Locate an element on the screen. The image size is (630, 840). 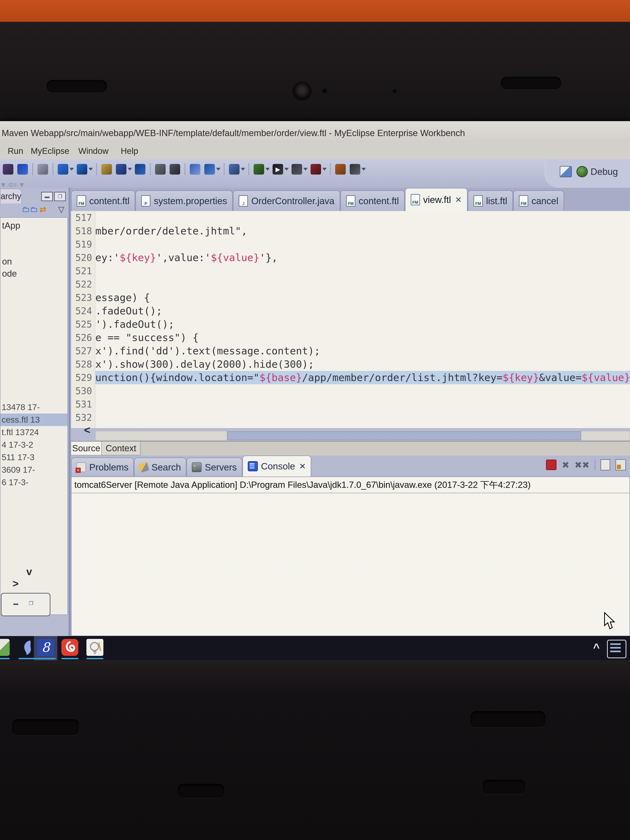
debug-bug-icon-dropdown is located at coordinates (267, 169).